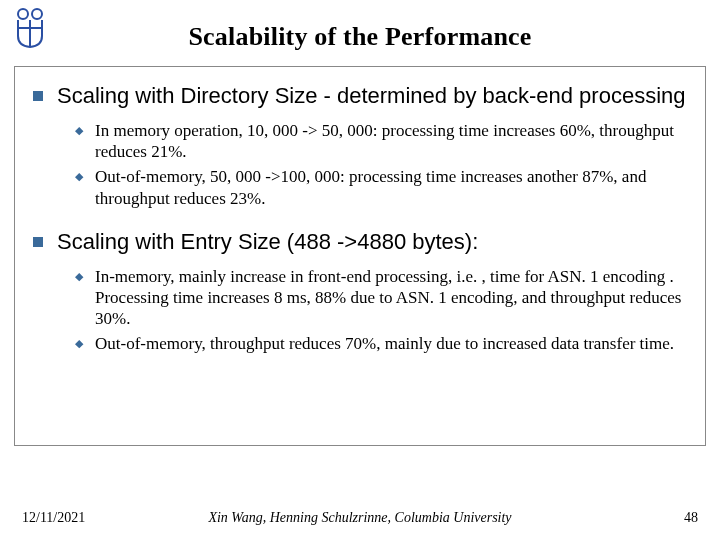  I want to click on list-item-text: In memory operation, 10, 000 -> 50, 000:…, so click(391, 142).